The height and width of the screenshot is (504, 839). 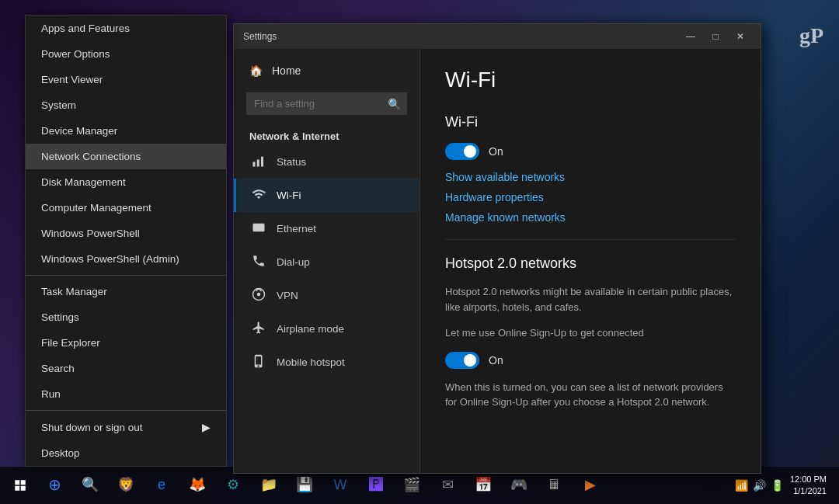 What do you see at coordinates (326, 134) in the screenshot?
I see `settings-nav-section-title: Network & Internet` at bounding box center [326, 134].